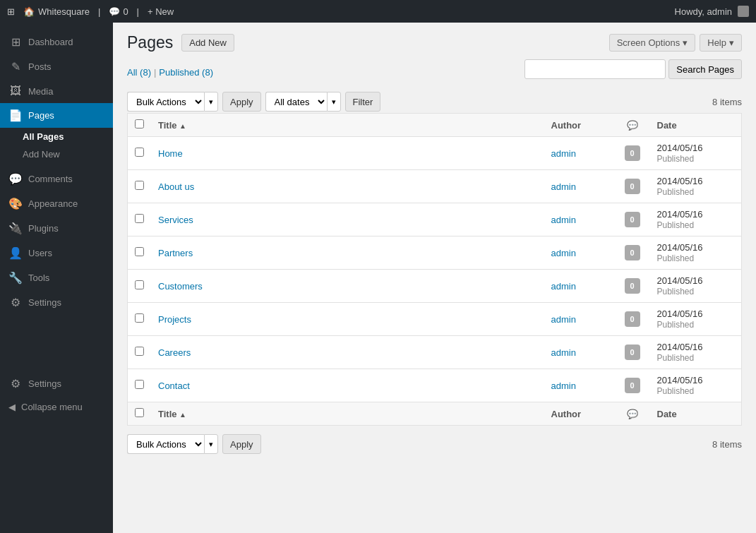 The image size is (756, 533). Describe the element at coordinates (378, 11) in the screenshot. I see `top-bar: ⊞ 🏠 Whitesquare | 💬 0 | + New Howdy, adm…` at that location.